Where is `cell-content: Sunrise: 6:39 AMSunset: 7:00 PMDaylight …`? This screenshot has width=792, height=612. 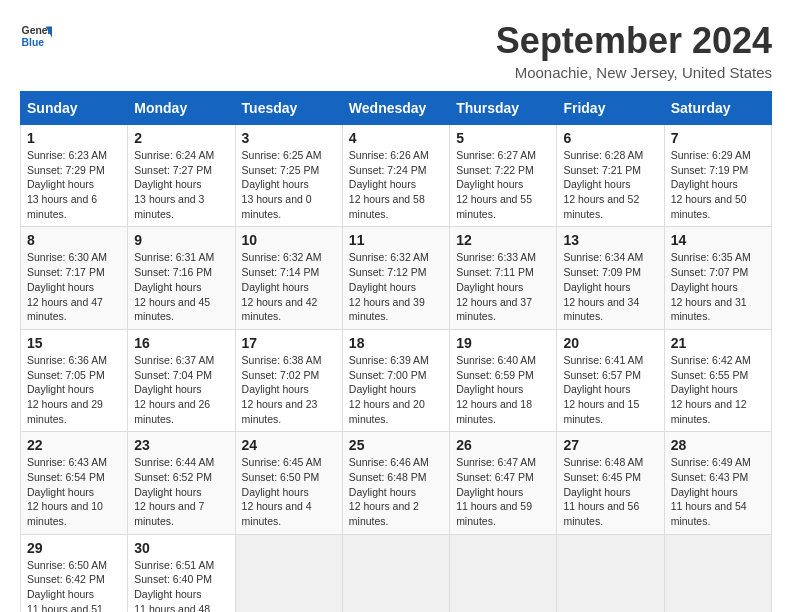 cell-content: Sunrise: 6:39 AMSunset: 7:00 PMDaylight … is located at coordinates (396, 390).